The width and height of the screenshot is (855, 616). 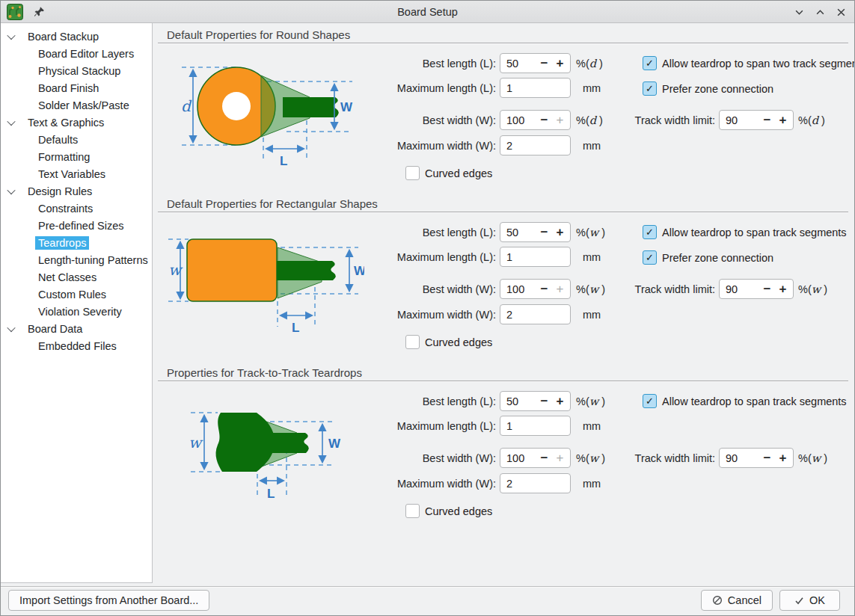 I want to click on close-icon, so click(x=841, y=12).